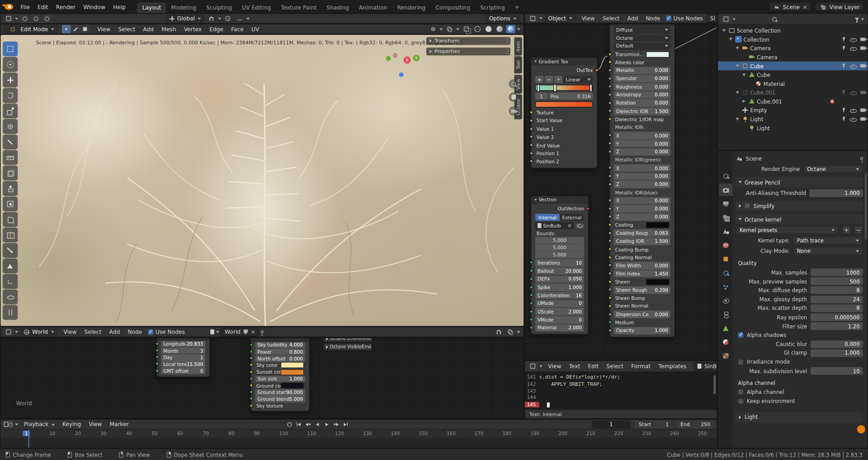 Image resolution: width=868 pixels, height=460 pixels. Describe the element at coordinates (793, 101) in the screenshot. I see `outliner-row: ▶ Cube.001` at that location.